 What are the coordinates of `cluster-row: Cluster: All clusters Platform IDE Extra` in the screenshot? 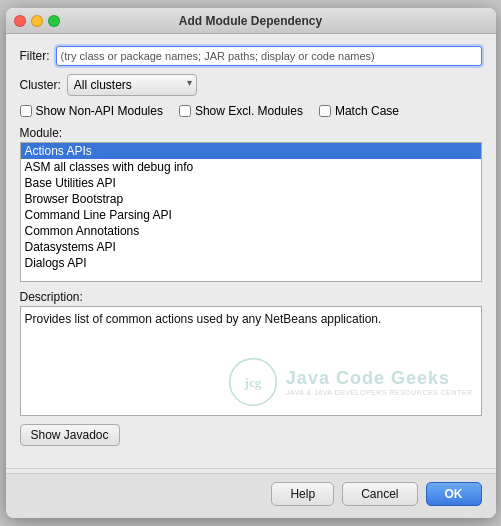 It's located at (251, 85).